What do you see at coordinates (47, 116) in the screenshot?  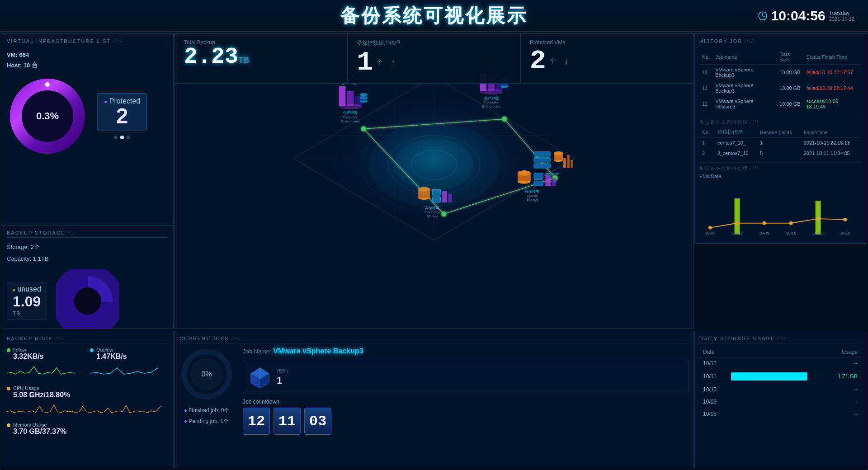 I see `donut-percentage: 0.3%` at bounding box center [47, 116].